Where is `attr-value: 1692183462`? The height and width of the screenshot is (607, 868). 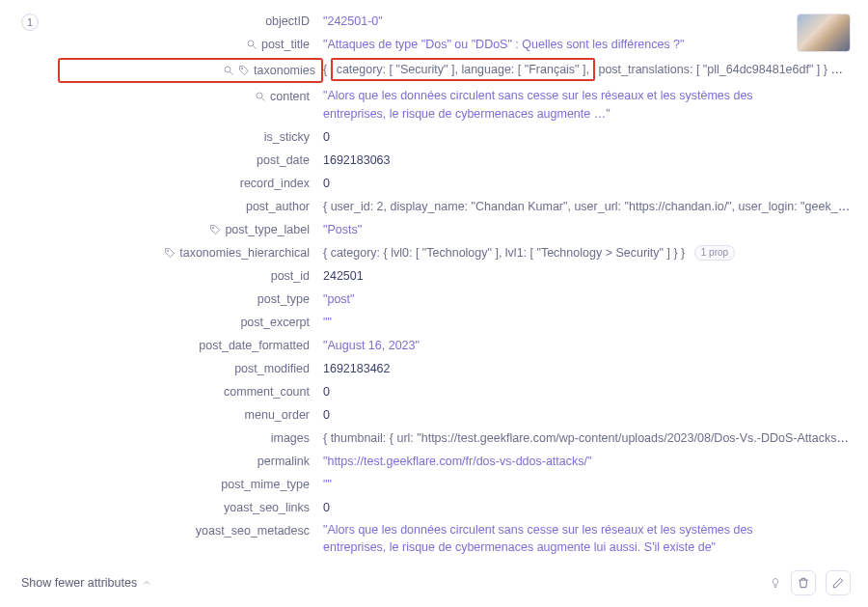 attr-value: 1692183462 is located at coordinates (357, 369).